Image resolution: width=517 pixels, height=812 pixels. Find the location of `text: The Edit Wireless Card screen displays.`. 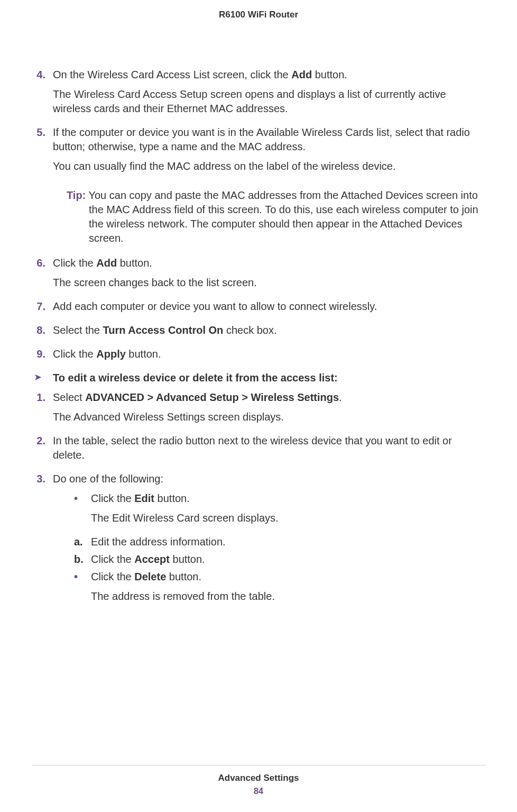

text: The Edit Wireless Card screen displays. is located at coordinates (288, 518).